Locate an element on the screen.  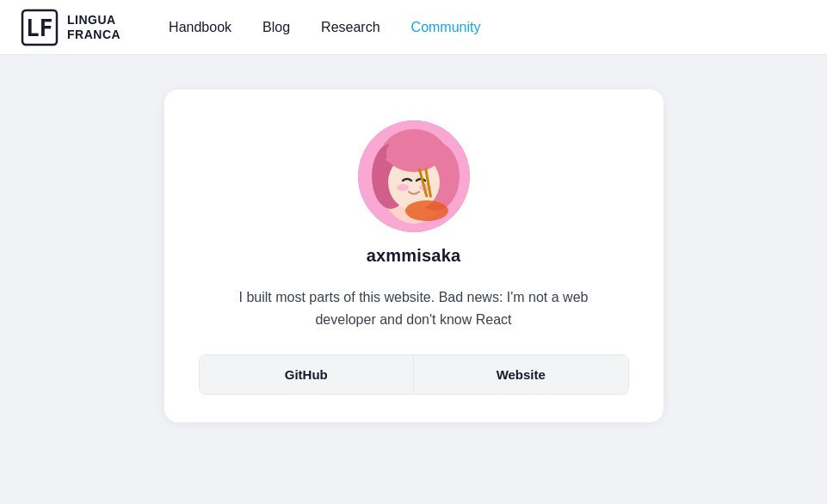
username: axmmisaka is located at coordinates (414, 256).